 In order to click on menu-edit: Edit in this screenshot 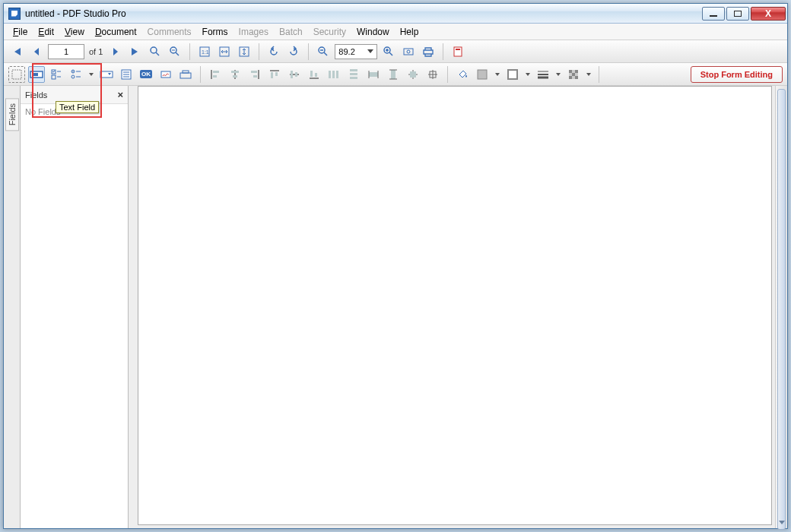, I will do `click(46, 32)`.